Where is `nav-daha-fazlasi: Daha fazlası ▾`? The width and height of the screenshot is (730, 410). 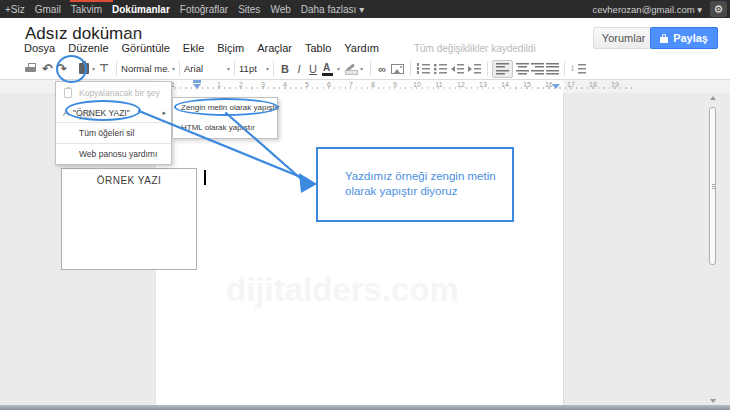
nav-daha-fazlasi: Daha fazlası ▾ is located at coordinates (332, 10).